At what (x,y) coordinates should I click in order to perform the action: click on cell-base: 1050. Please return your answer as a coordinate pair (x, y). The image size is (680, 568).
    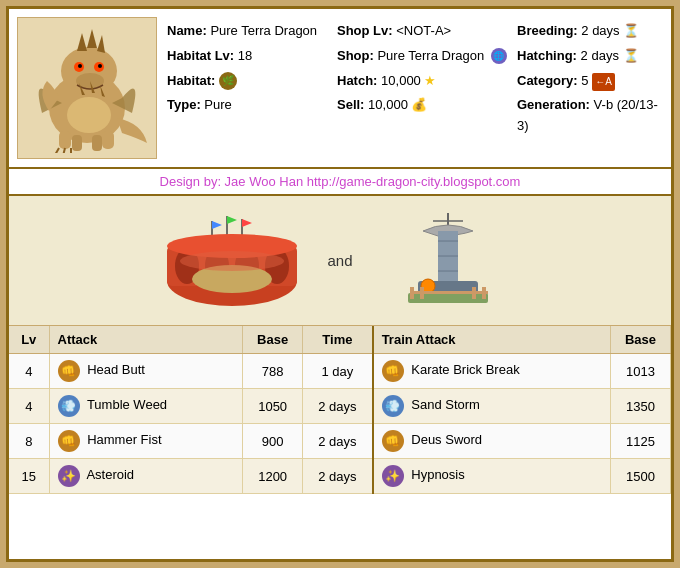
    Looking at the image, I should click on (273, 406).